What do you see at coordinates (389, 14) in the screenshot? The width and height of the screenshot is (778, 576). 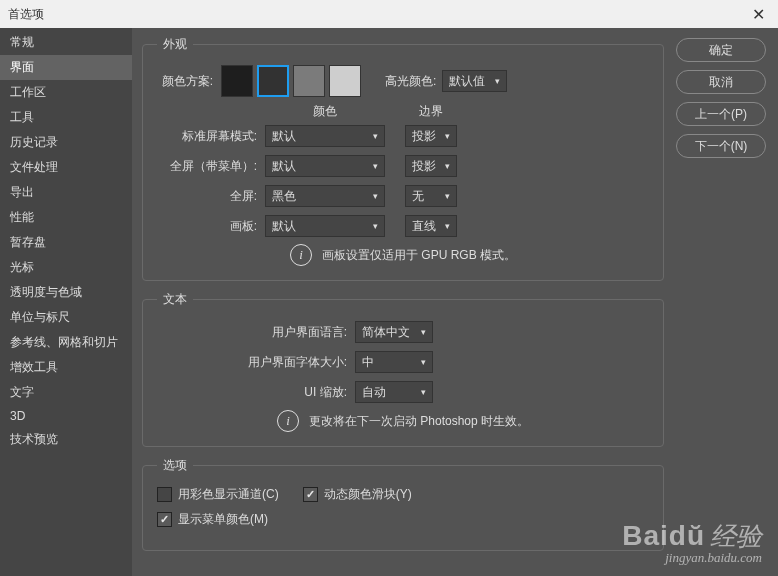 I see `titlebar: 首选项 ✕` at bounding box center [389, 14].